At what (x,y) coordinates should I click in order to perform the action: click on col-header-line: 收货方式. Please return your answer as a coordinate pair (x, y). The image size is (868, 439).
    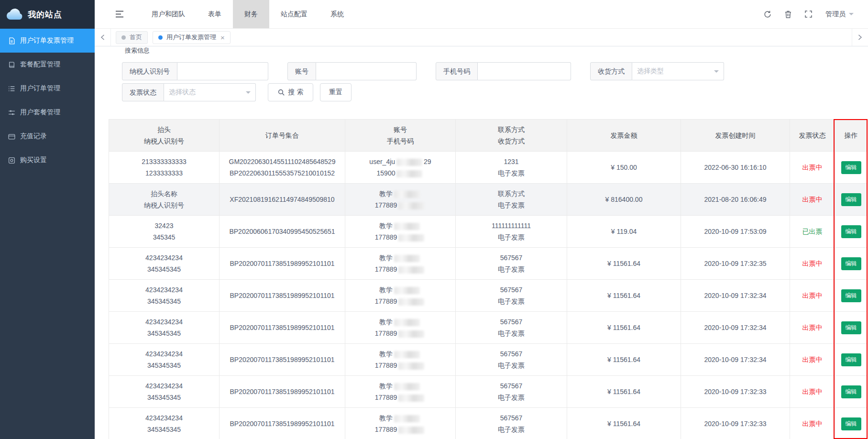
    Looking at the image, I should click on (511, 141).